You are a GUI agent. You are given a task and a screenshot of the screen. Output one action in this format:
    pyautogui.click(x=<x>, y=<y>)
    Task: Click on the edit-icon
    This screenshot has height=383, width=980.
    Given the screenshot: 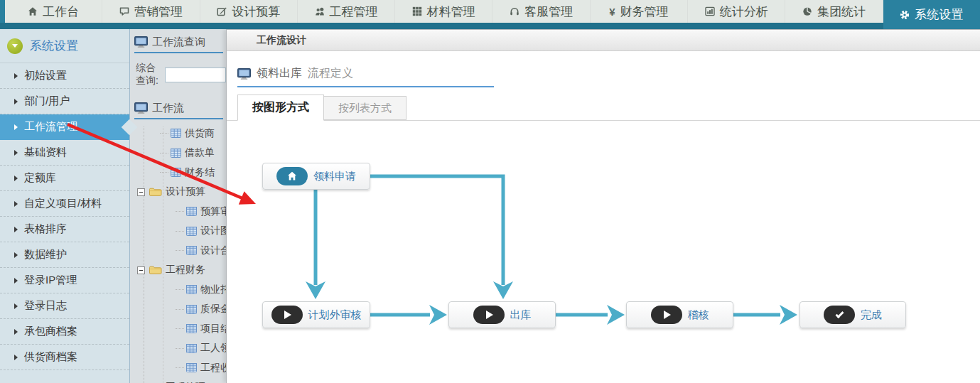 What is the action you would take?
    pyautogui.click(x=222, y=11)
    